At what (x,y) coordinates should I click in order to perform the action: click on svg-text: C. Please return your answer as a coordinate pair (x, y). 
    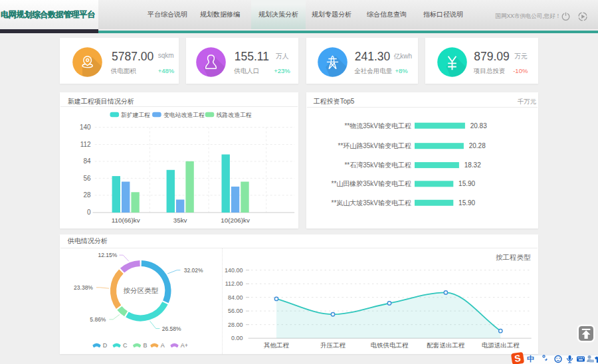
    Looking at the image, I should click on (125, 345).